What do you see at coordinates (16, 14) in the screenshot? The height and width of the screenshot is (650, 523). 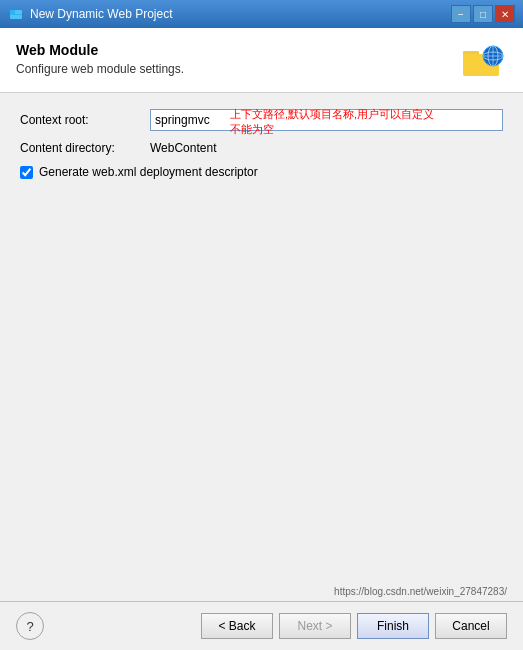 I see `app-icon` at bounding box center [16, 14].